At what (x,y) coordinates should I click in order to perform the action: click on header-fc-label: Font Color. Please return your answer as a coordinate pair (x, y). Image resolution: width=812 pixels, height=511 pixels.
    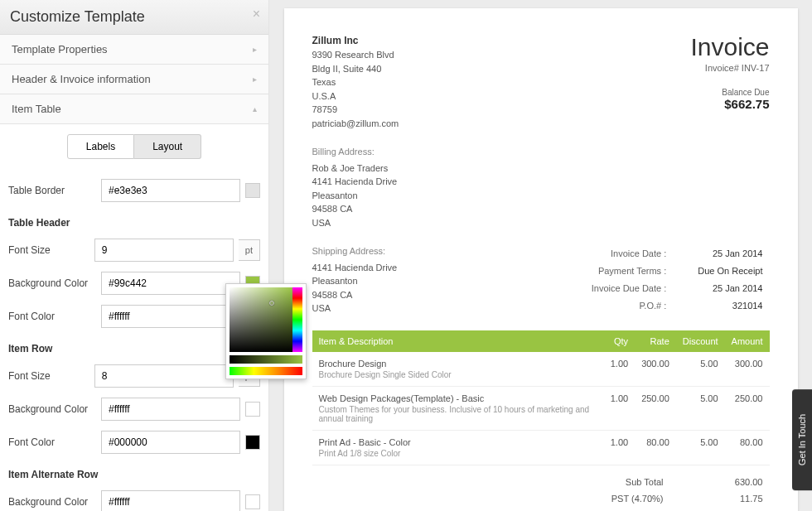
    Looking at the image, I should click on (55, 316).